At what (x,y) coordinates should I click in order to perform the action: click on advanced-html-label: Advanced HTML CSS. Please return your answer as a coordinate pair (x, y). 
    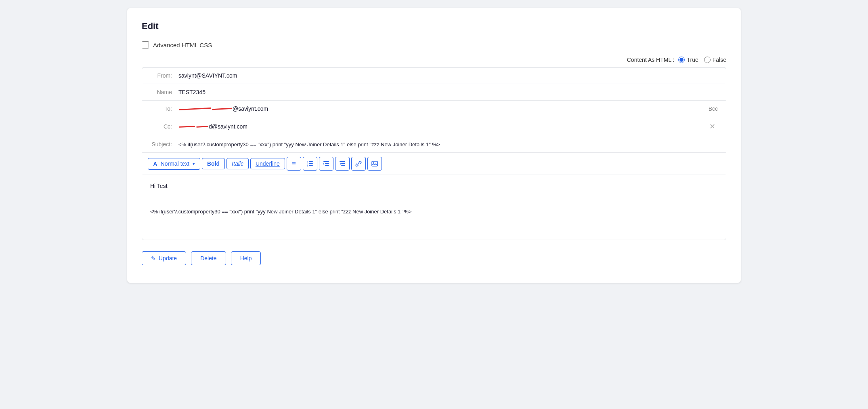
    Looking at the image, I should click on (182, 45).